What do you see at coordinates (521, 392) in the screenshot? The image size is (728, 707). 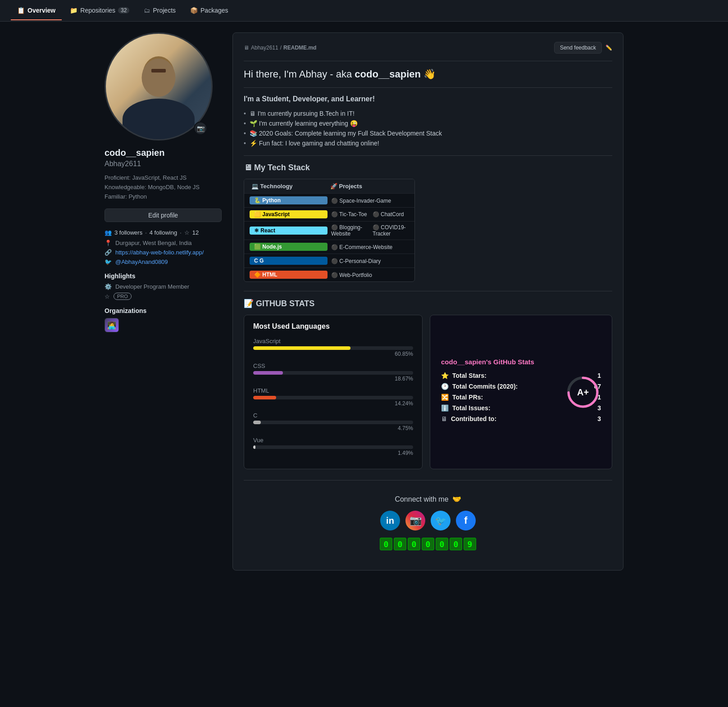 I see `github-stats-card: codo__sapien's GitHub Stats ⭐ Total Star…` at bounding box center [521, 392].